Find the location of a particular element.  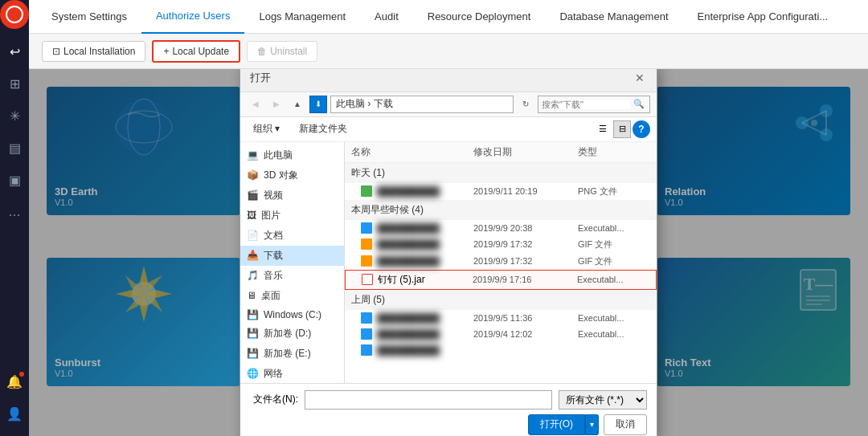

organize-button: 组织 ▾ is located at coordinates (267, 128).